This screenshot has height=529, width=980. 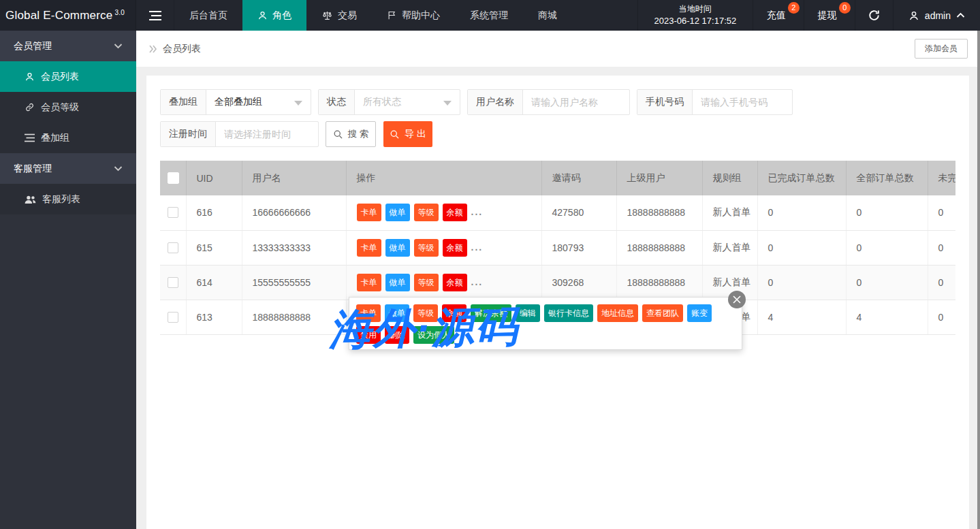 What do you see at coordinates (214, 282) in the screenshot?
I see `cell-uid: 614` at bounding box center [214, 282].